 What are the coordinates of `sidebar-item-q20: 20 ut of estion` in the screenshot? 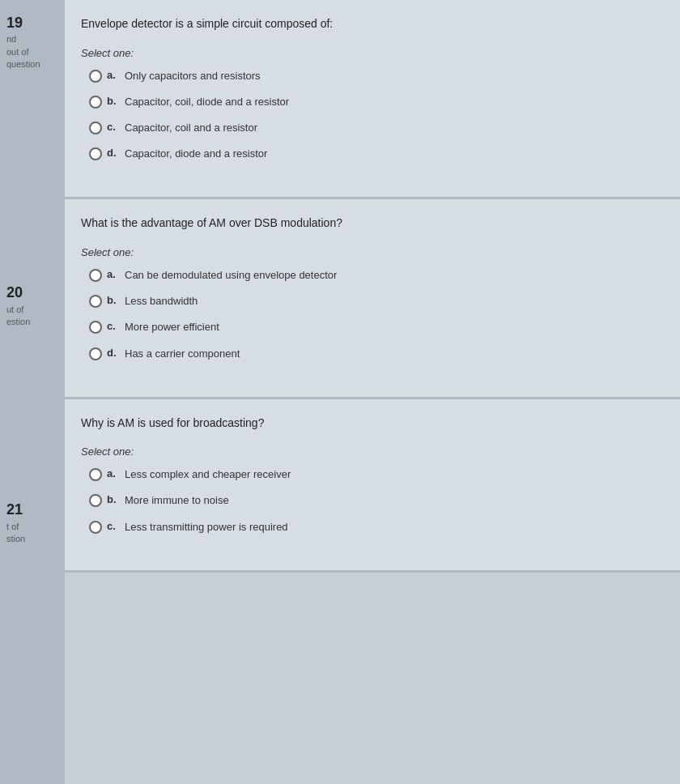 It's located at (32, 305).